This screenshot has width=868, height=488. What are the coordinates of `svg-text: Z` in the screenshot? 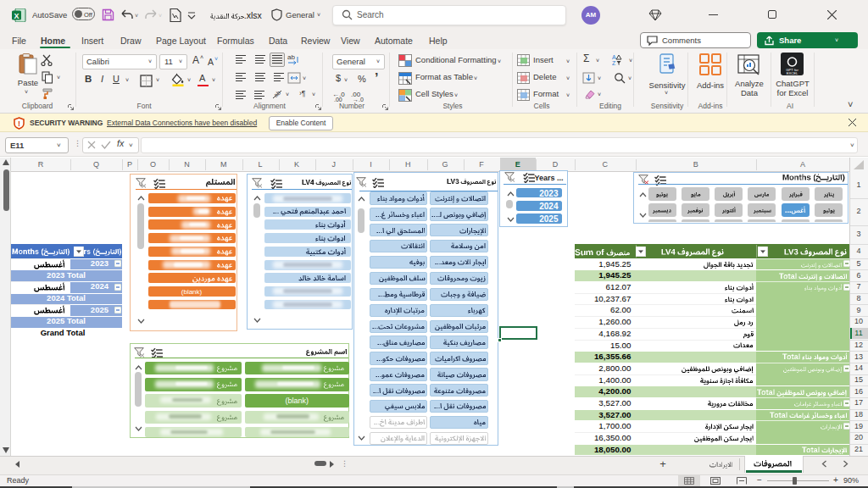 It's located at (614, 63).